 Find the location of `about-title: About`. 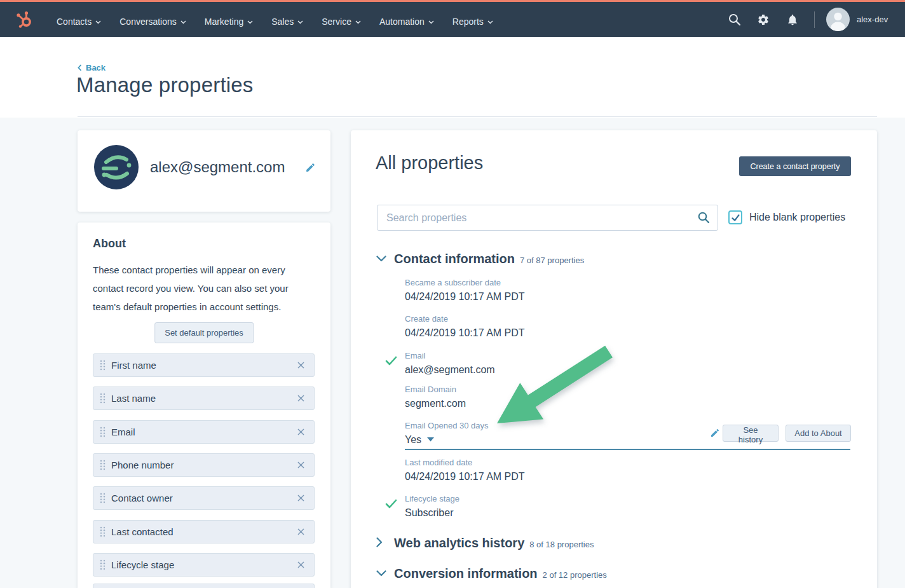

about-title: About is located at coordinates (109, 244).